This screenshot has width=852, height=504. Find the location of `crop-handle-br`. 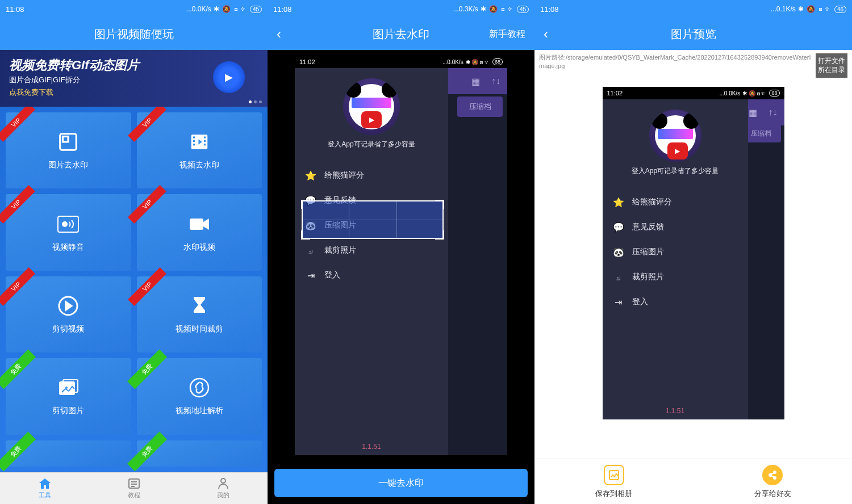

crop-handle-br is located at coordinates (440, 235).